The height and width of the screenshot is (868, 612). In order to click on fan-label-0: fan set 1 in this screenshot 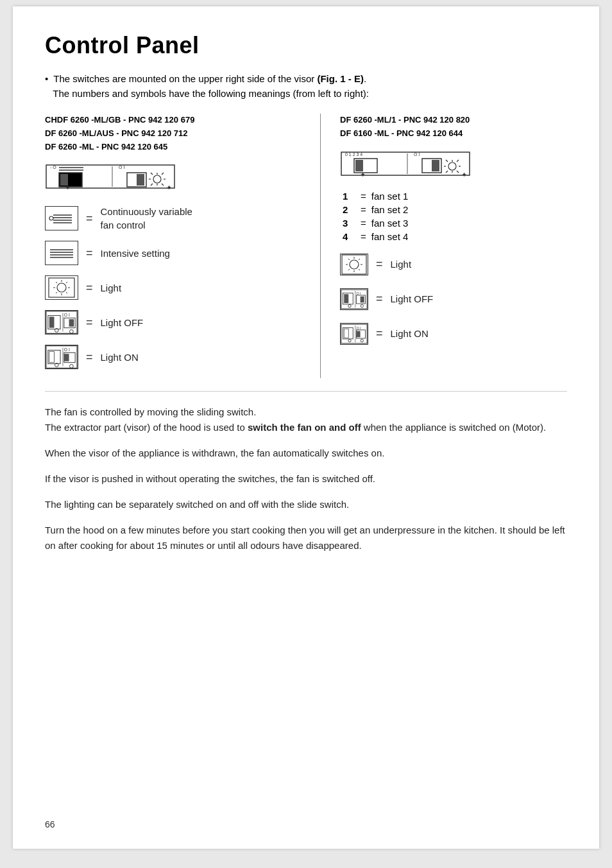, I will do `click(390, 196)`.